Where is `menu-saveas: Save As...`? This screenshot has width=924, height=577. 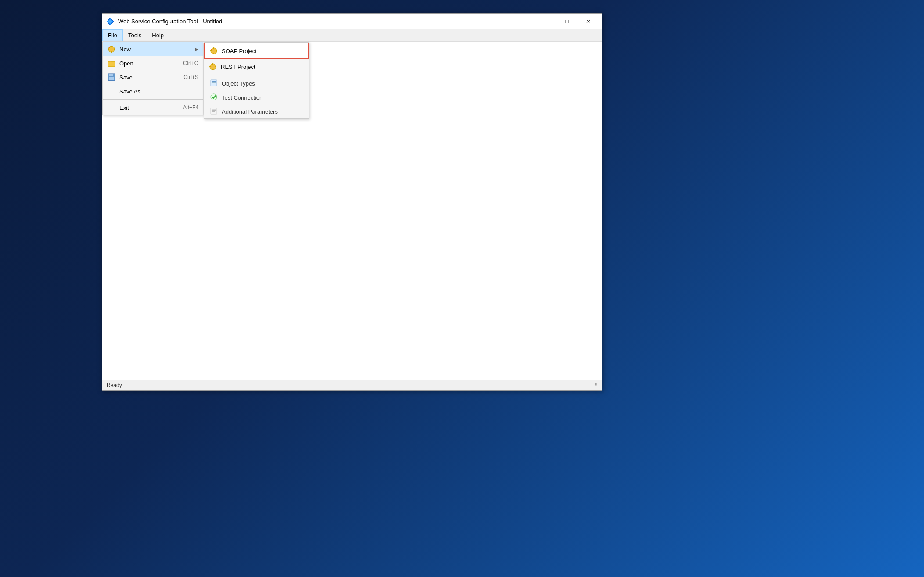 menu-saveas: Save As... is located at coordinates (153, 91).